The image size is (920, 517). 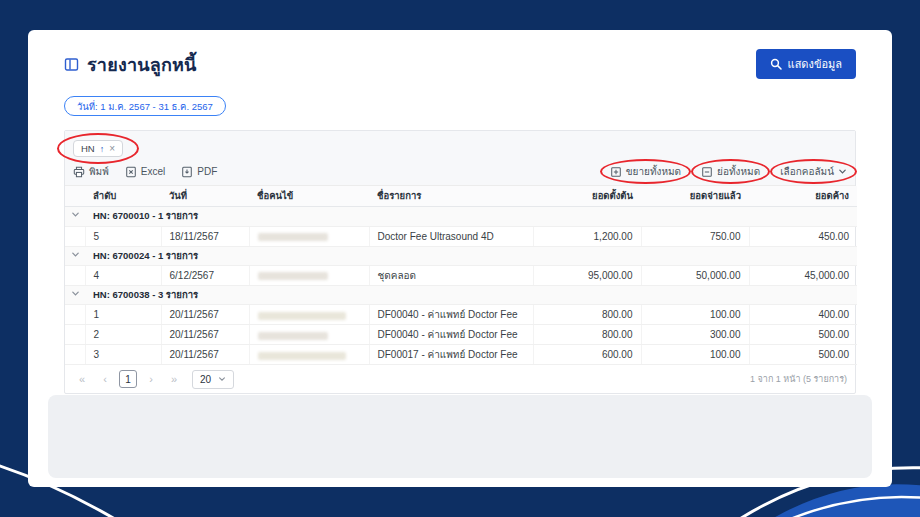 What do you see at coordinates (695, 236) in the screenshot?
I see `cell-paid-amount: 750.00` at bounding box center [695, 236].